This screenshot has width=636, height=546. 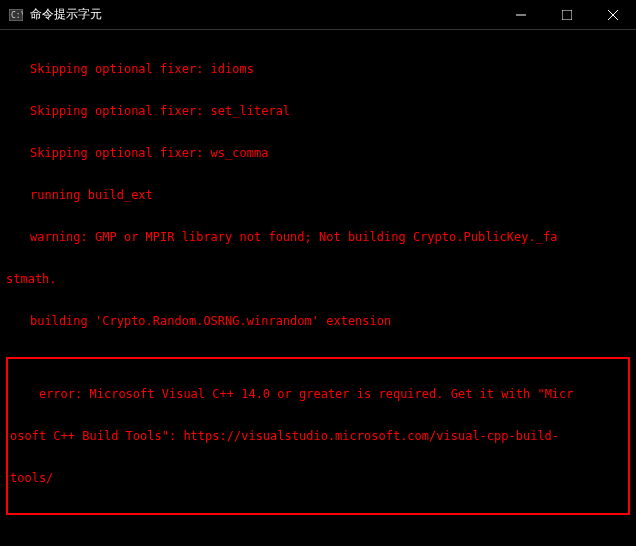 I want to click on window-controls, so click(x=567, y=14).